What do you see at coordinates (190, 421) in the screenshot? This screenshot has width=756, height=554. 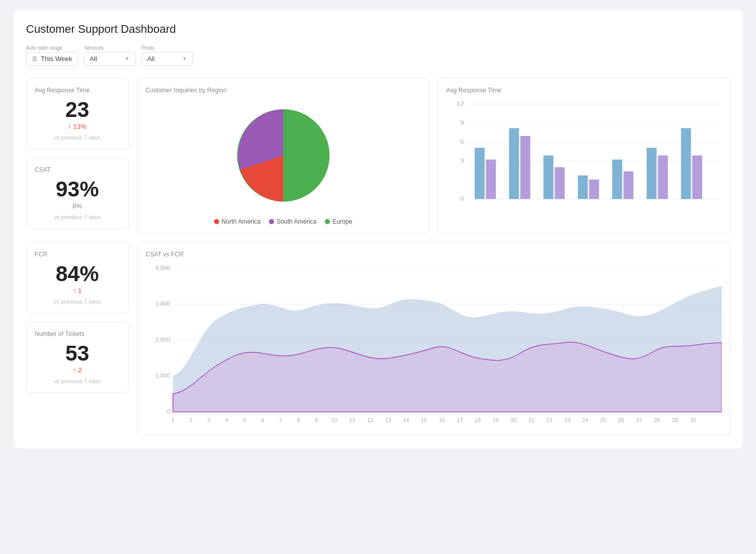 I see `svg-text: 2` at bounding box center [190, 421].